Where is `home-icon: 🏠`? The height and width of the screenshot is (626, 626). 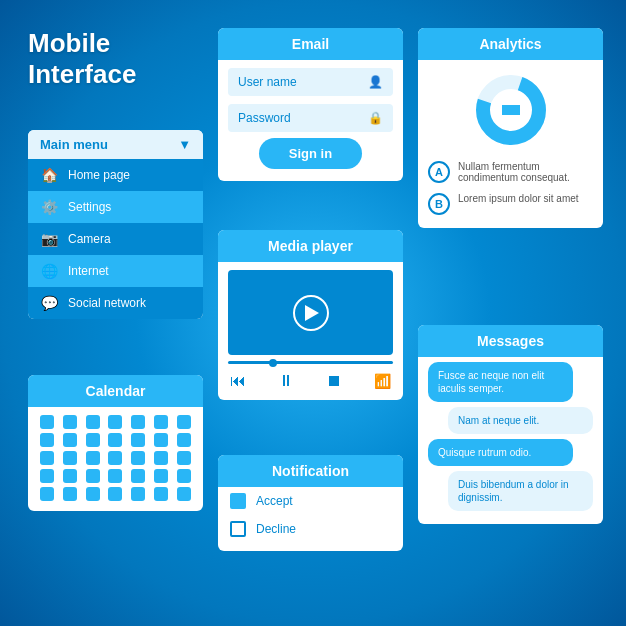
home-icon: 🏠 is located at coordinates (49, 175).